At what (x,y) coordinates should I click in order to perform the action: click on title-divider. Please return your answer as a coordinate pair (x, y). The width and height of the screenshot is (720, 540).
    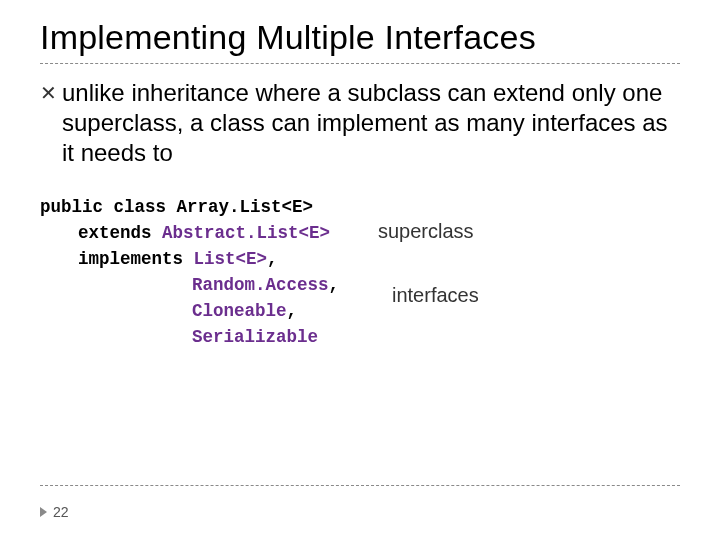
    Looking at the image, I should click on (360, 64).